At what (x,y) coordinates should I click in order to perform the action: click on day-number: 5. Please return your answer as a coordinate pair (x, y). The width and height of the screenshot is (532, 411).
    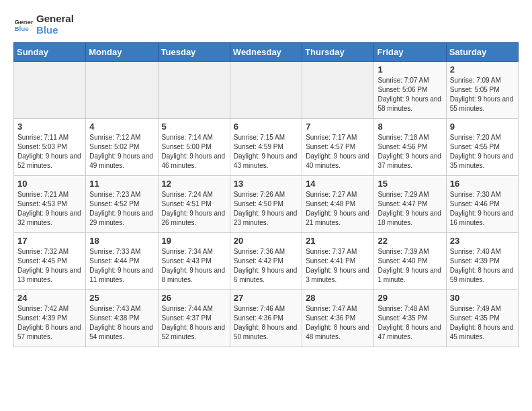
    Looking at the image, I should click on (194, 126).